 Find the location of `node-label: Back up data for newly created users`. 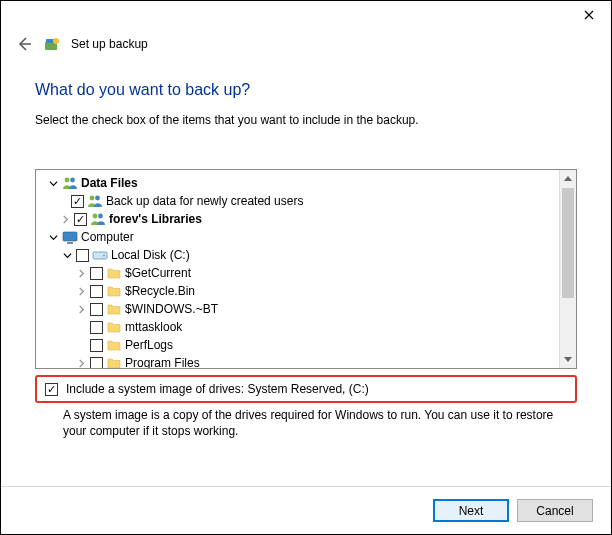

node-label: Back up data for newly created users is located at coordinates (204, 201).